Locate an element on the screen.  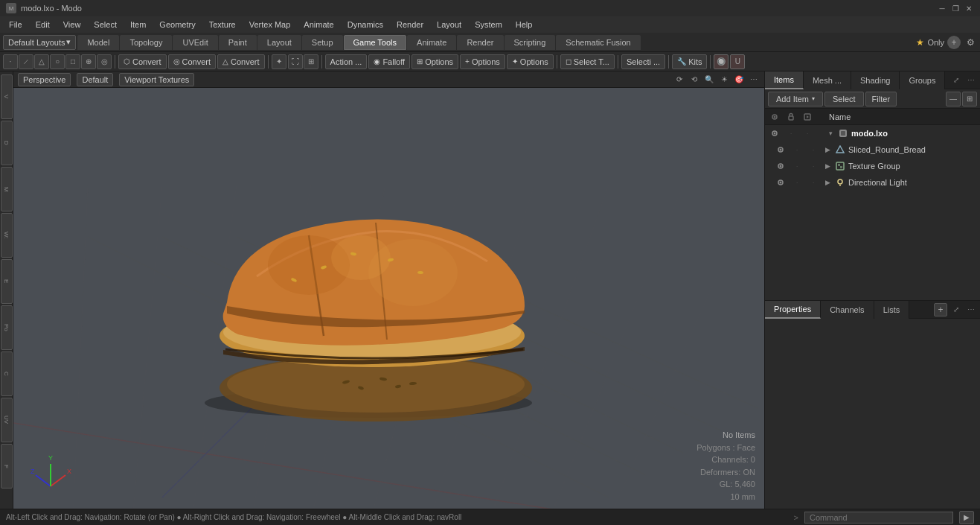
select-i-button: Selecti ... is located at coordinates (643, 62).